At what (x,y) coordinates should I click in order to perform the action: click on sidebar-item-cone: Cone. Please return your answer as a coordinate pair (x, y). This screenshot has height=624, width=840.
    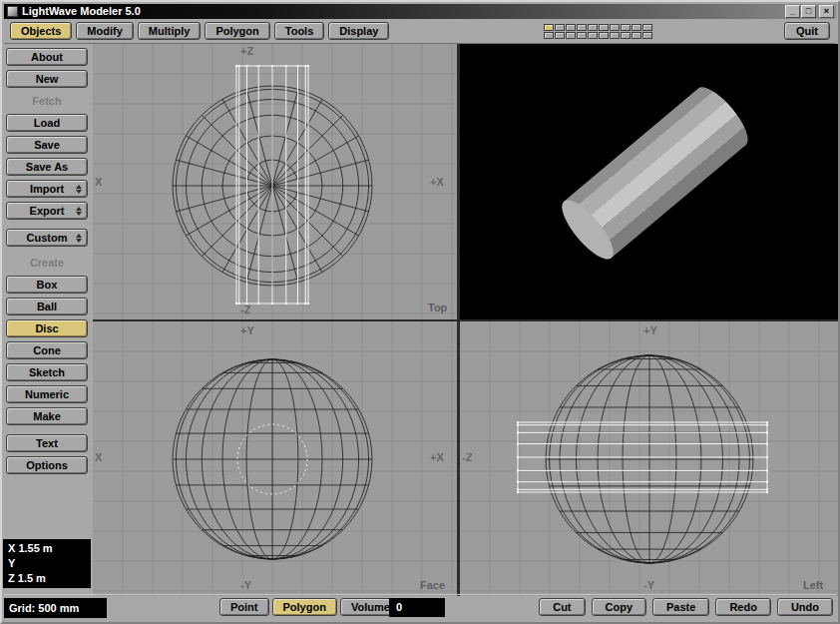
    Looking at the image, I should click on (47, 350).